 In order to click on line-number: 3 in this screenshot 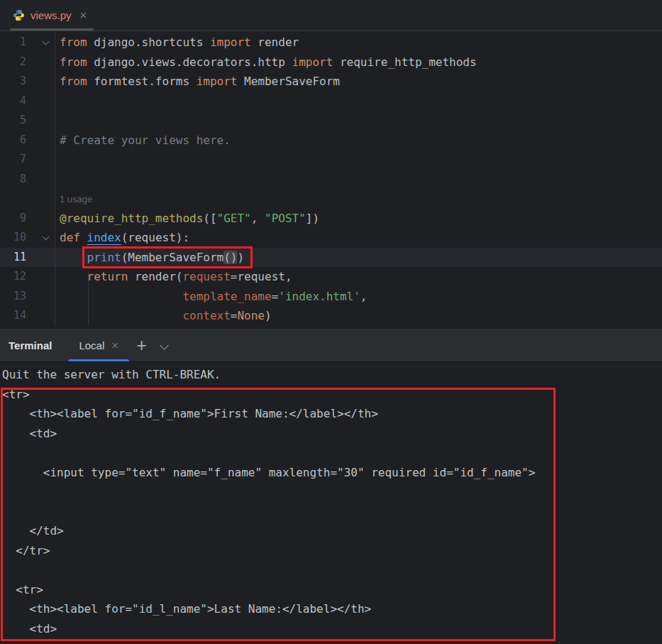, I will do `click(13, 82)`.